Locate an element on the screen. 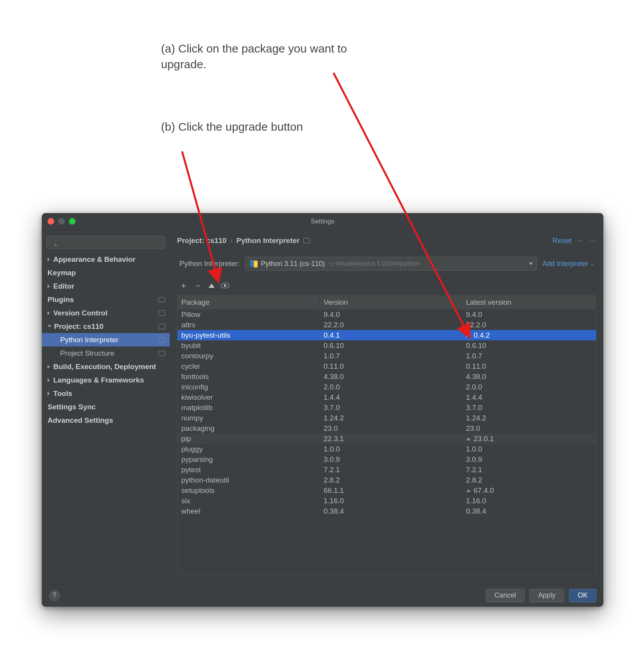  sidebar-item: Project: cs110 is located at coordinates (106, 327).